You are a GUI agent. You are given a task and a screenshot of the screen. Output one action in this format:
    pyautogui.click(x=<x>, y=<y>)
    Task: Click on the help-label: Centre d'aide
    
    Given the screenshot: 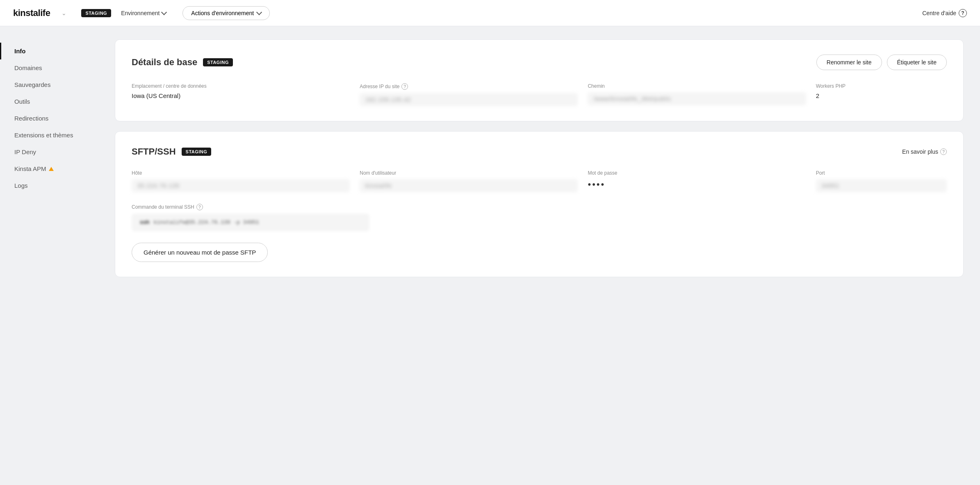 What is the action you would take?
    pyautogui.click(x=939, y=13)
    